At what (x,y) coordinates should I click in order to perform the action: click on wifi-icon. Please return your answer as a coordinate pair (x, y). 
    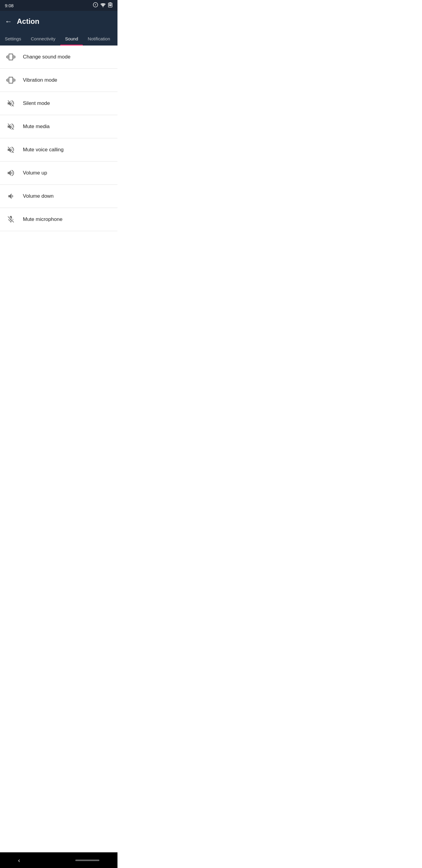
    Looking at the image, I should click on (103, 5).